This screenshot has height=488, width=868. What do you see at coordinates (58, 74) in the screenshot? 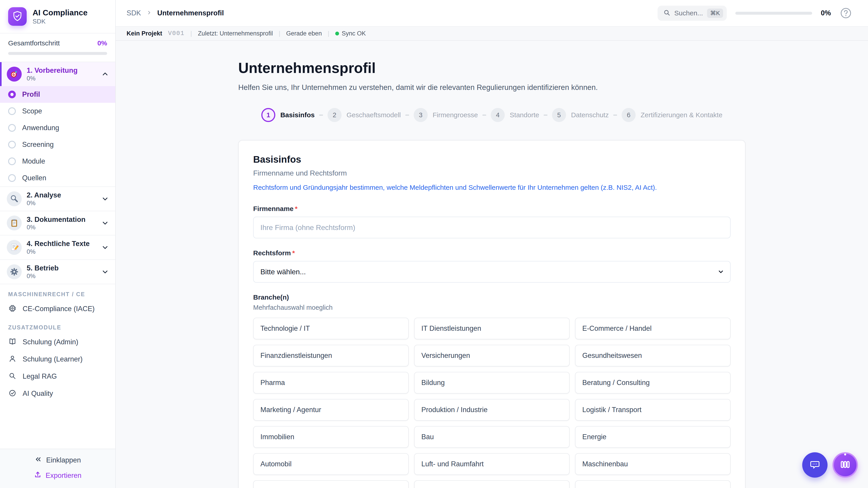
I see `sidebar-section-vorbereitung: 1. Vorbereitung 0%` at bounding box center [58, 74].